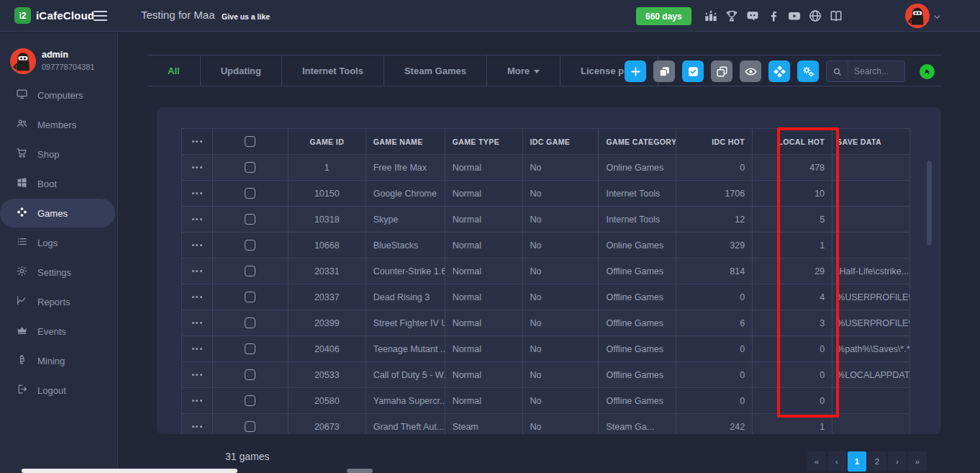 Image resolution: width=980 pixels, height=473 pixels. I want to click on tab-updating: Updating, so click(242, 71).